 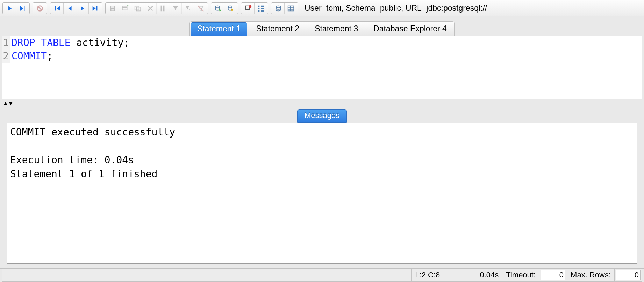 I want to click on connection-string: User=tomi, Schema=public, URL=jdbc:postg…, so click(x=471, y=8).